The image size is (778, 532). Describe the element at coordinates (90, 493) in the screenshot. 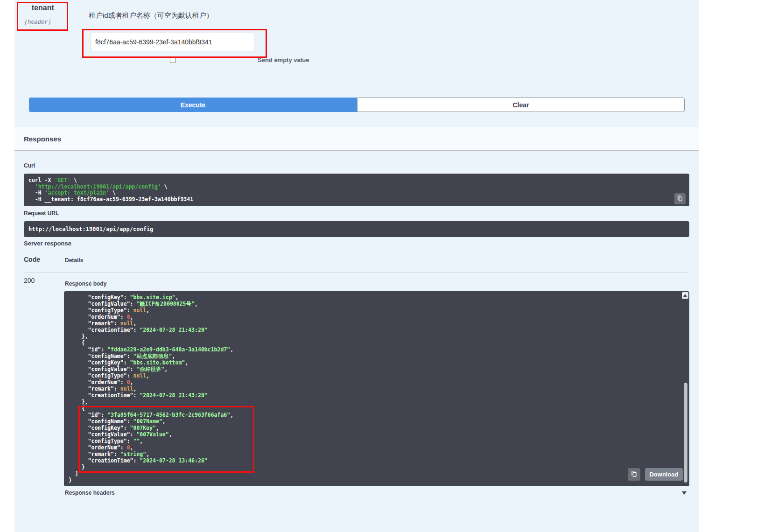

I see `response-headers-label: Response headers` at that location.